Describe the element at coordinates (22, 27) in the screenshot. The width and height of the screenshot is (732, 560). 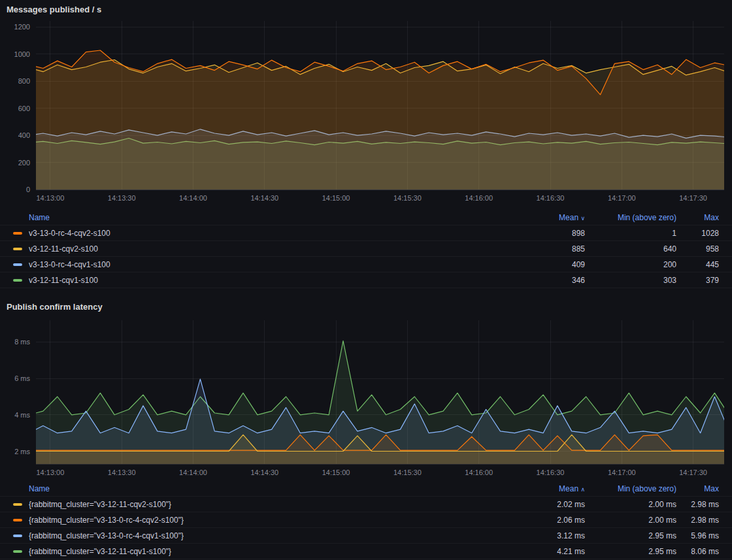
I see `svg-text: 1200` at that location.